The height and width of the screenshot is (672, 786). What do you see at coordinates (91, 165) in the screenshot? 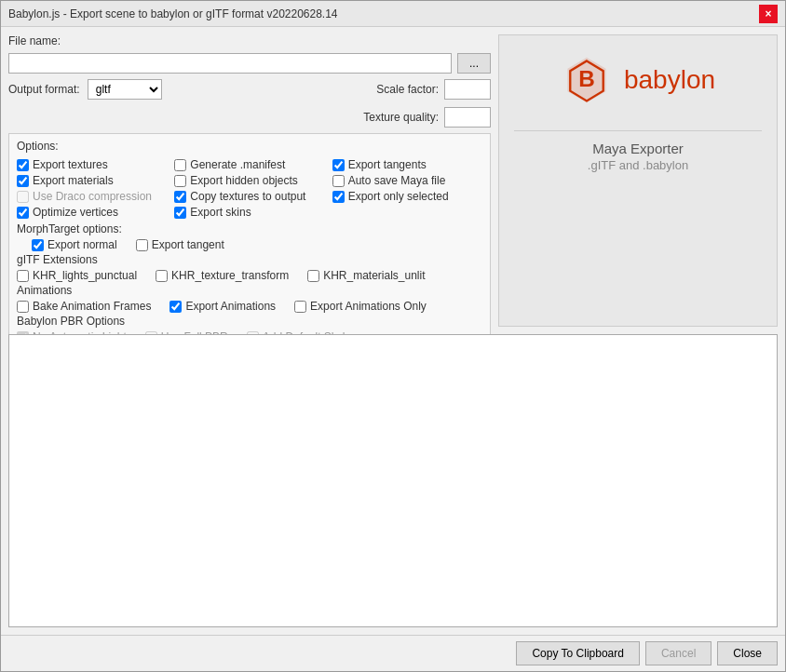
I see `checkbox-export-textures: Export textures` at bounding box center [91, 165].